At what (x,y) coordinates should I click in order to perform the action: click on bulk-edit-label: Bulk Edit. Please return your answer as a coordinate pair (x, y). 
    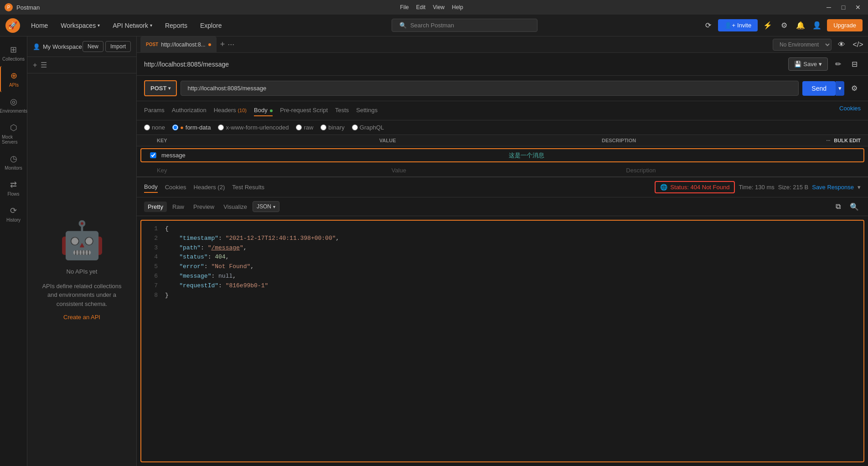
    Looking at the image, I should click on (847, 140).